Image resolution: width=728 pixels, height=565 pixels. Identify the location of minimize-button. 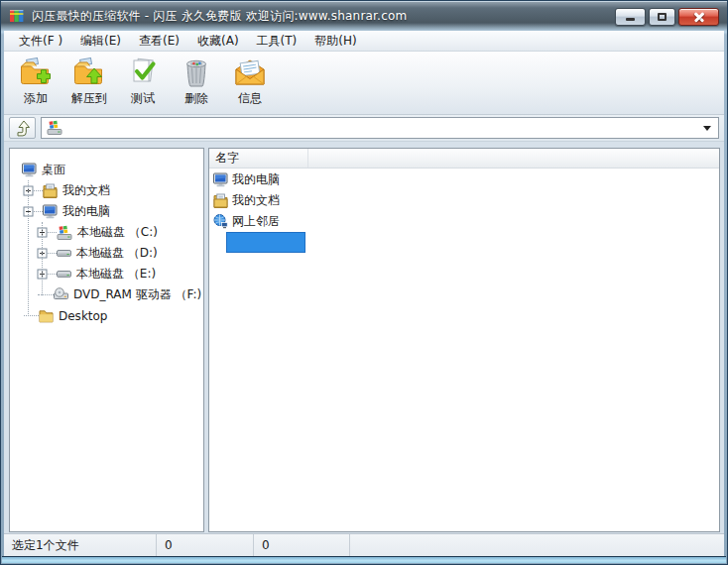
(631, 17).